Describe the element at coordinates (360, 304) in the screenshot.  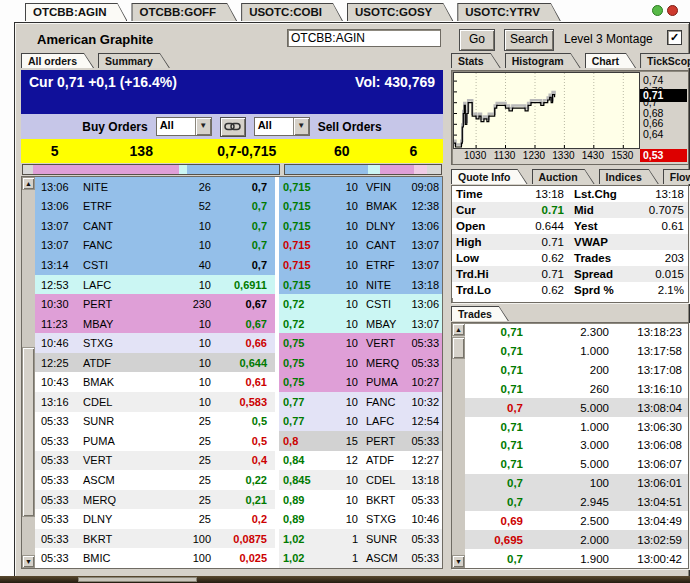
I see `ask-side: 0,72 10 CSTI 13:06` at that location.